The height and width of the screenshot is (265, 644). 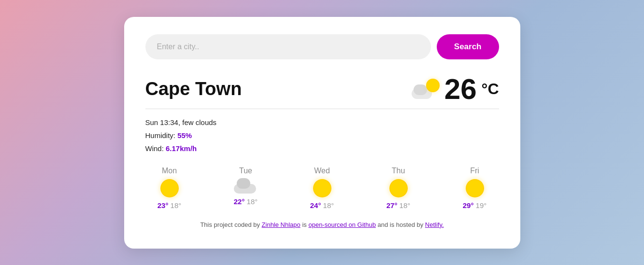 What do you see at coordinates (455, 89) in the screenshot?
I see `temperature-display: 26°C` at bounding box center [455, 89].